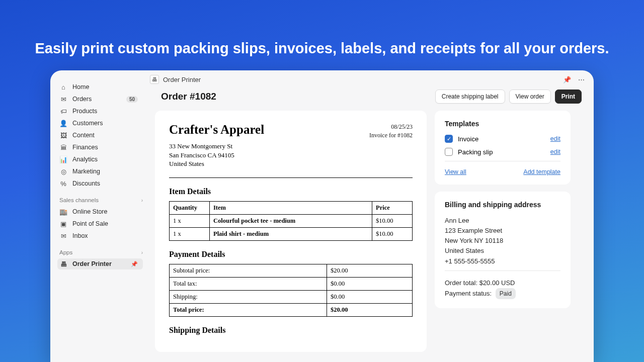 This screenshot has width=644, height=362. Describe the element at coordinates (391, 148) in the screenshot. I see `invoice-meta: 08/25/23 Invoice for #1082` at that location.